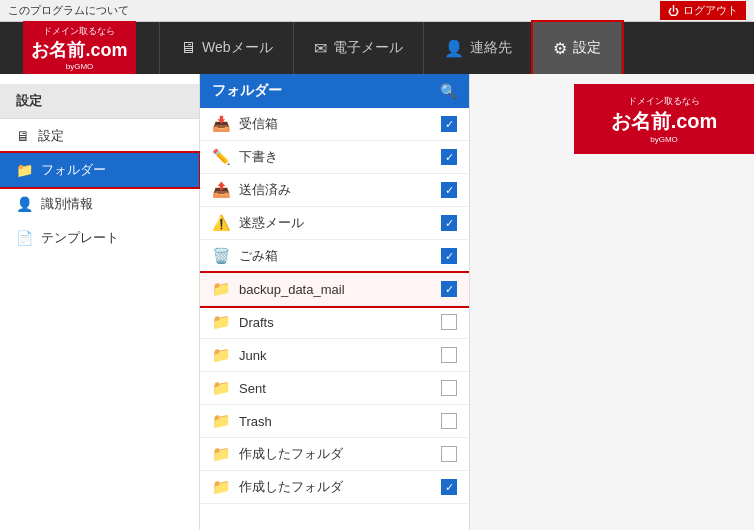  What do you see at coordinates (336, 157) in the screenshot?
I see `folder-name-drafts-jp: 下書き` at bounding box center [336, 157].